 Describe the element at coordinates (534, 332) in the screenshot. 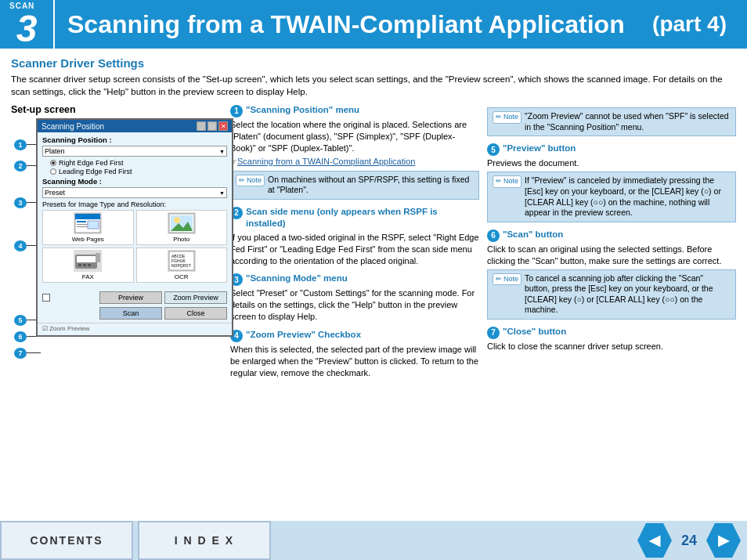

I see `item-7-title: "Close" button` at that location.